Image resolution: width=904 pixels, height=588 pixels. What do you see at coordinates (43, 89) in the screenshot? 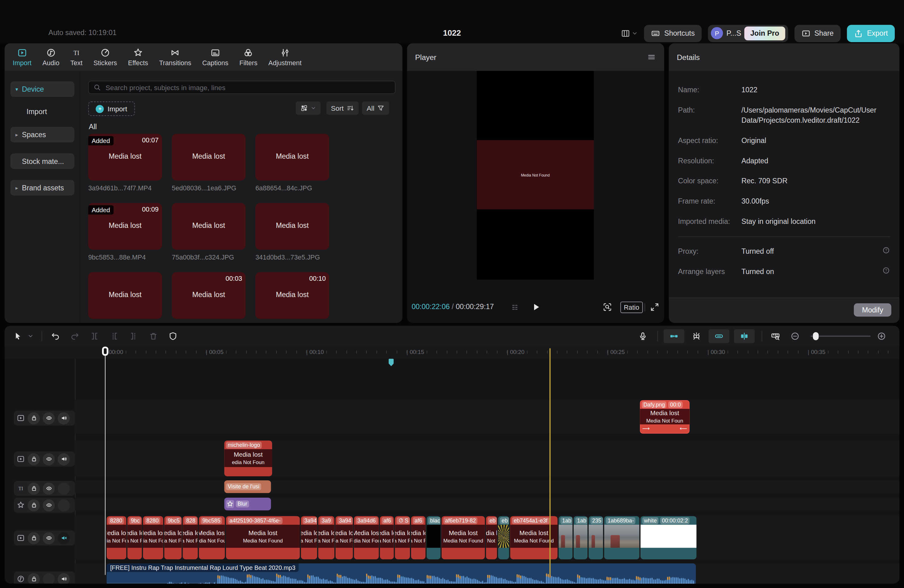
I see `sidebar-item-device: ▾Device` at bounding box center [43, 89].